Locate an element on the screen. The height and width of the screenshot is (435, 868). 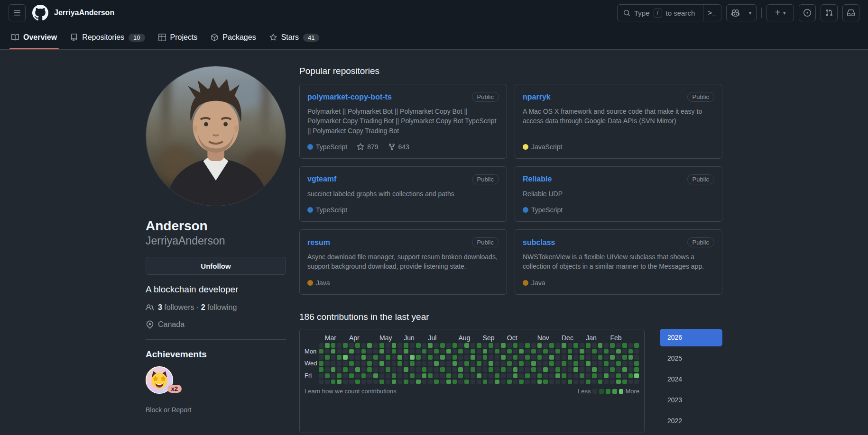
followers-row: 3 followers · 2 following is located at coordinates (216, 308).